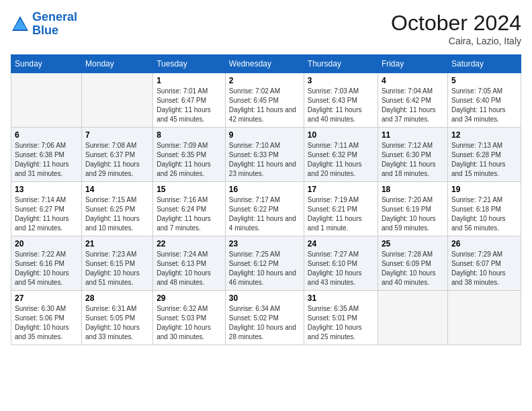 The height and width of the screenshot is (411, 532). Describe the element at coordinates (412, 81) in the screenshot. I see `day-number: 4` at that location.